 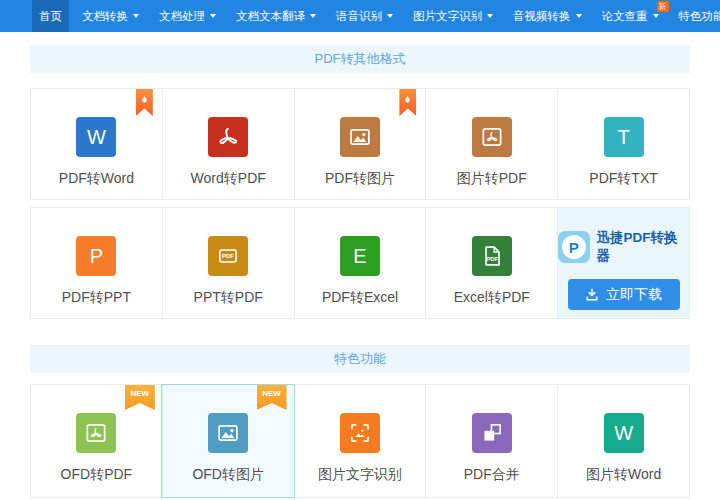 I want to click on tool-label: Word转PDF, so click(x=228, y=179).